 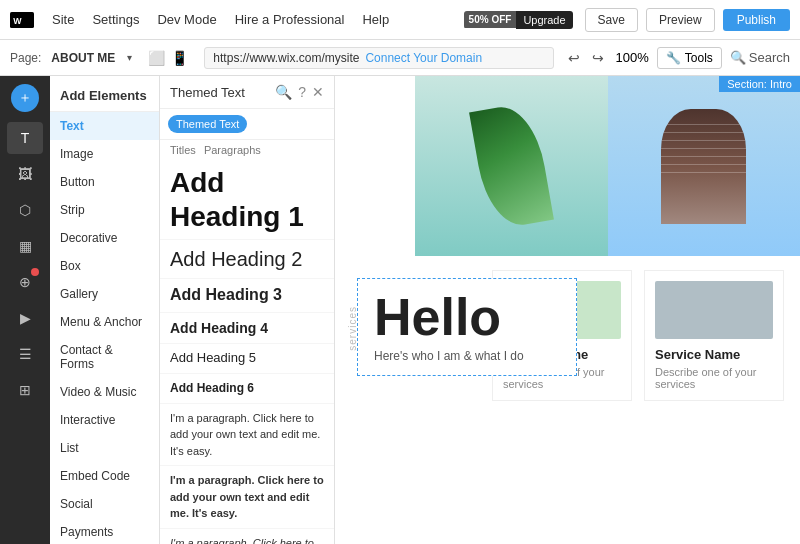 I want to click on heading-4-item: Add Heading 4, so click(x=247, y=328).